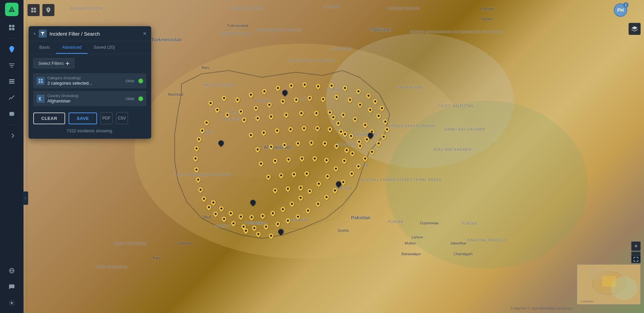 Image resolution: width=644 pixels, height=313 pixels. Describe the element at coordinates (12, 65) in the screenshot. I see `sidebar-item-filters` at that location.